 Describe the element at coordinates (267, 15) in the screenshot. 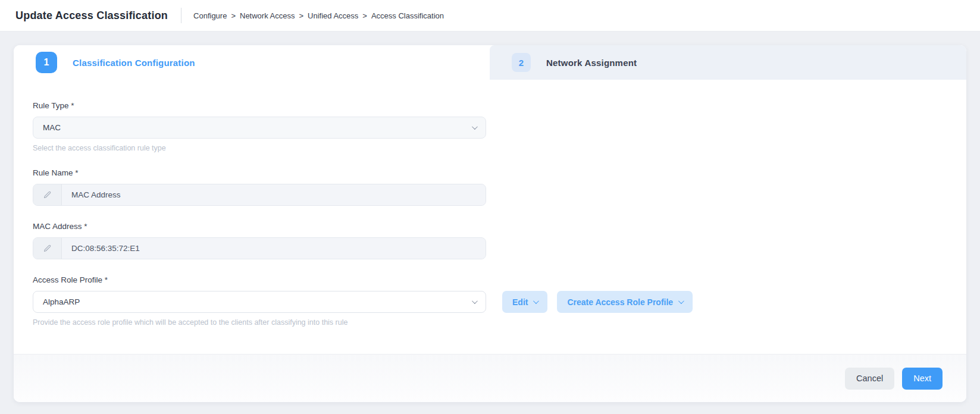

I see `breadcrumb-item-network-access: Network Access` at that location.